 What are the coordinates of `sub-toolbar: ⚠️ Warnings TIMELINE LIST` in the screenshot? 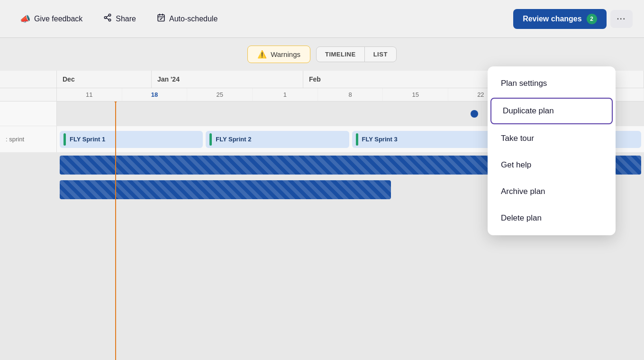 It's located at (322, 54).